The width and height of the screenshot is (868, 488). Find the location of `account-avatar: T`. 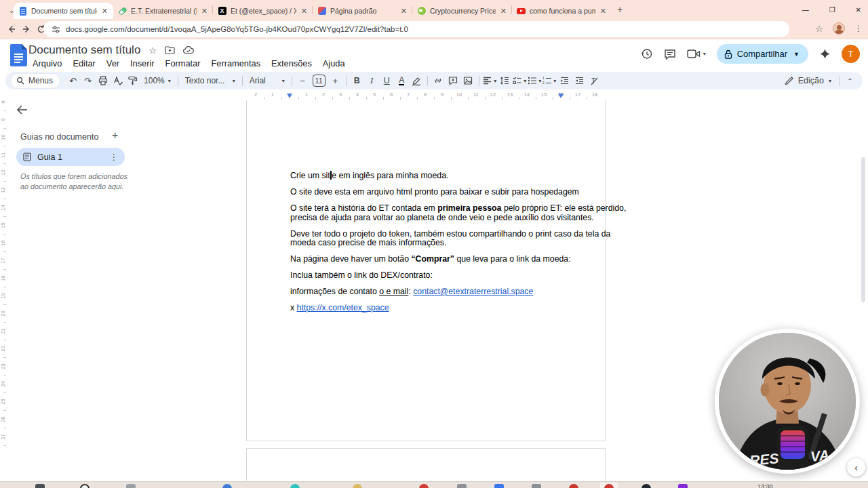

account-avatar: T is located at coordinates (850, 54).